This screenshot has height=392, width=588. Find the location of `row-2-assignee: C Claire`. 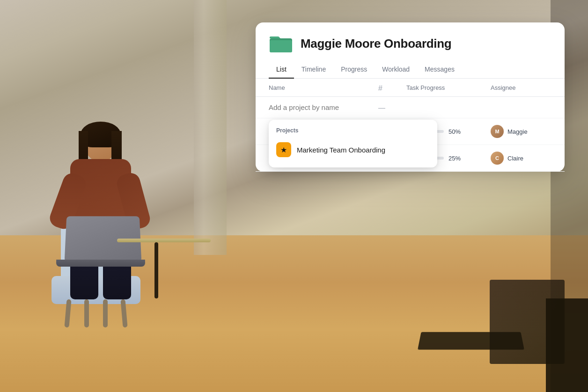

row-2-assignee: C Claire is located at coordinates (521, 158).